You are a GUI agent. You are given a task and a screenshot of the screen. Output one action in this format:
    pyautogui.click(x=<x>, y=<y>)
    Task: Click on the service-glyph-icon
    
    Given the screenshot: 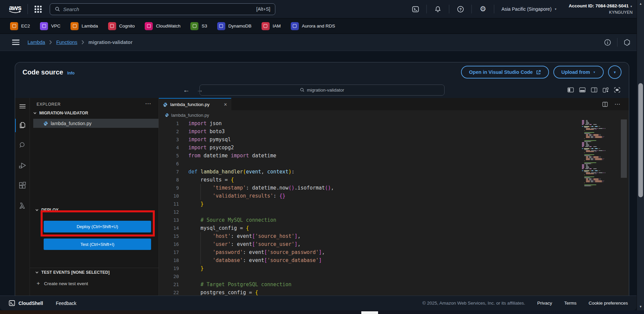 What is the action you would take?
    pyautogui.click(x=195, y=26)
    